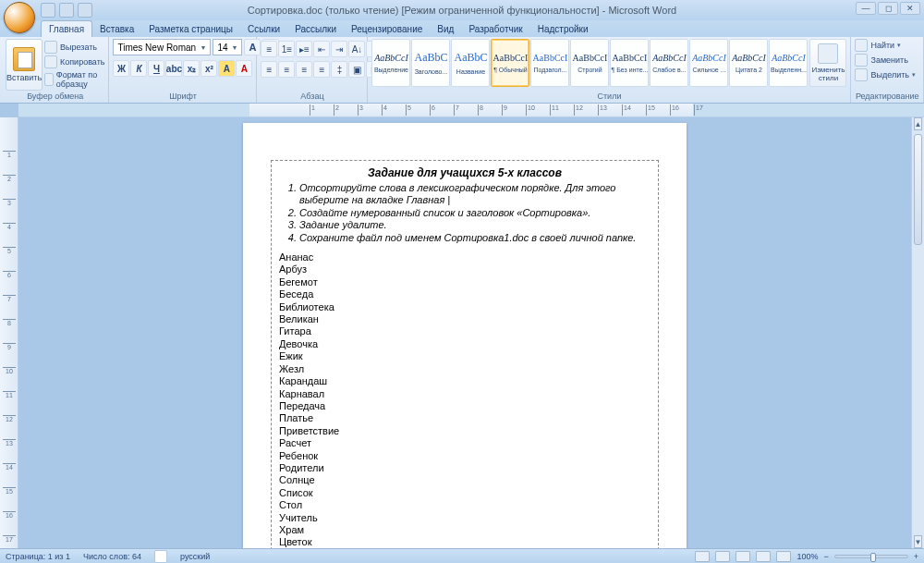 The width and height of the screenshot is (924, 563). What do you see at coordinates (74, 80) in the screenshot?
I see `format-painter-button: Формат по образцу` at bounding box center [74, 80].